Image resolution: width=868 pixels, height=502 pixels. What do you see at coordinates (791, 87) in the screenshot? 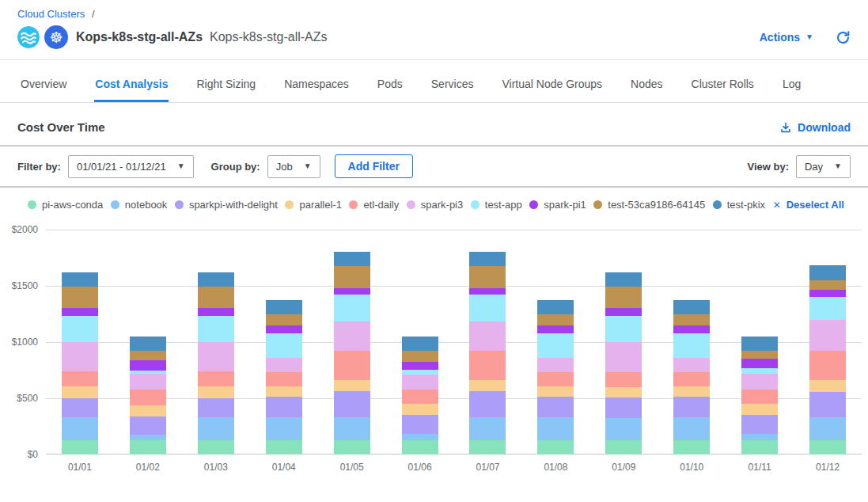
I see `tab-log: Log` at bounding box center [791, 87].